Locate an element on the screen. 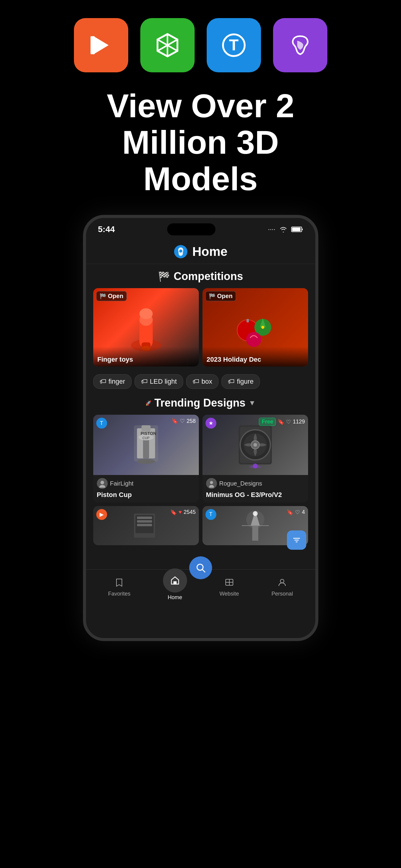  design-user-piston: FairLight is located at coordinates (146, 484).